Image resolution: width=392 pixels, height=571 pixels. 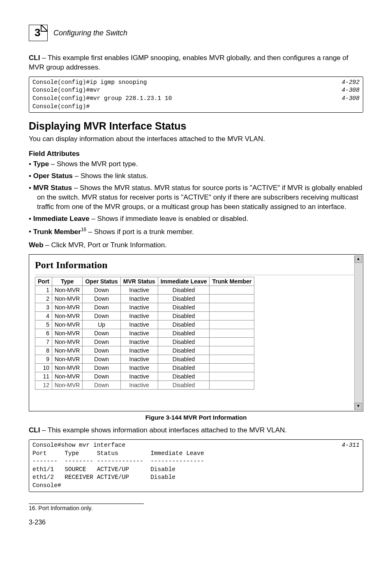 What do you see at coordinates (145, 325) in the screenshot?
I see `table-row: 5Non-MVRUpInactiveDisabled` at bounding box center [145, 325].